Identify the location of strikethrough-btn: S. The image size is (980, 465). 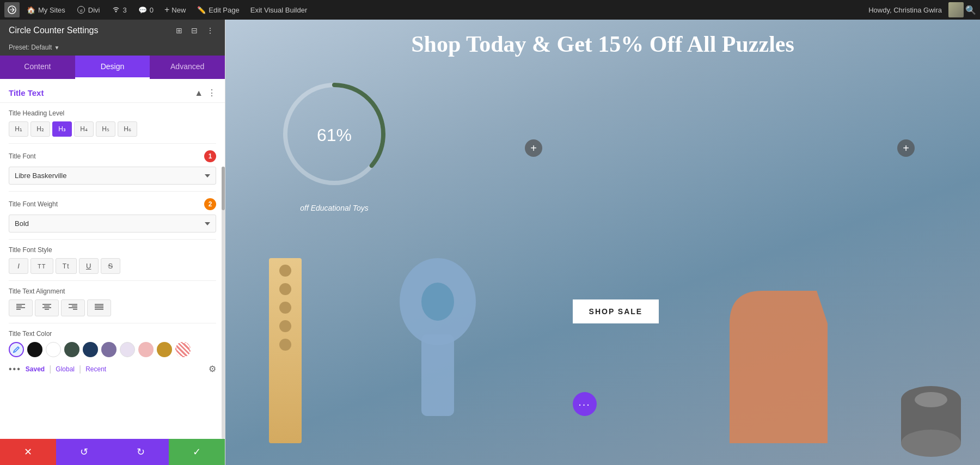
(111, 266).